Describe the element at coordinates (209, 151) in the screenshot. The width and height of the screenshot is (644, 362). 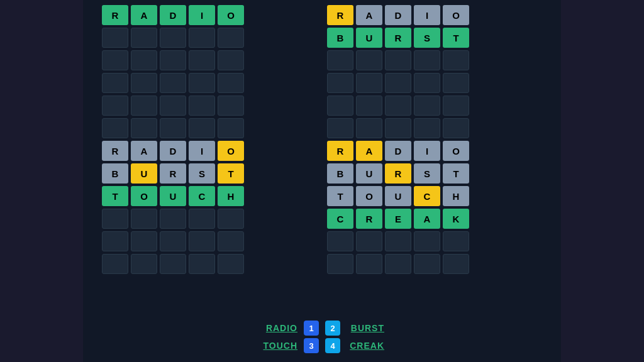
I see `row-7: R A D I O` at that location.